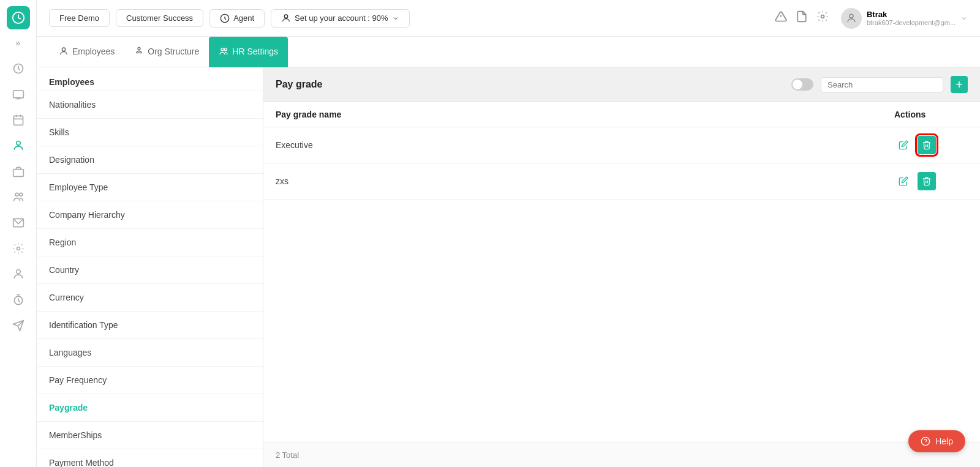  What do you see at coordinates (904, 18) in the screenshot?
I see `user-info: Btrak btrak607-development@gm...` at bounding box center [904, 18].